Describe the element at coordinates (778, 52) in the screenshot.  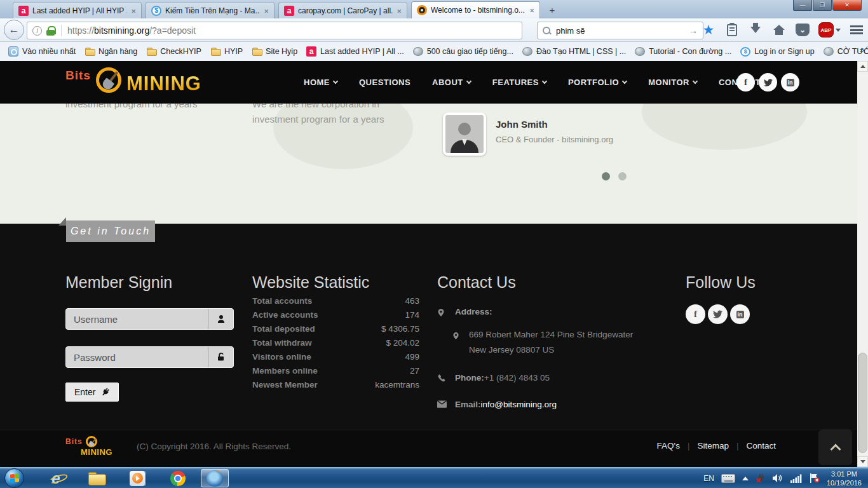
I see `bookmark-link: Log in or Sign up` at that location.